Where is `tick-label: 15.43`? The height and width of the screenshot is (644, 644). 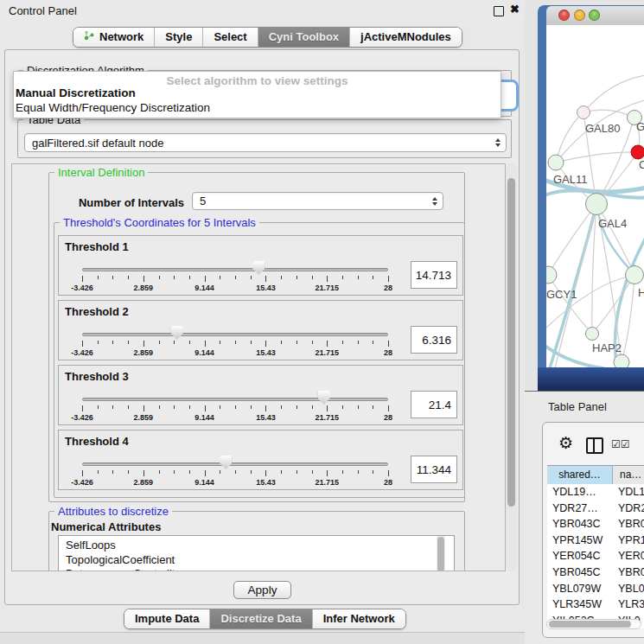 tick-label: 15.43 is located at coordinates (265, 418).